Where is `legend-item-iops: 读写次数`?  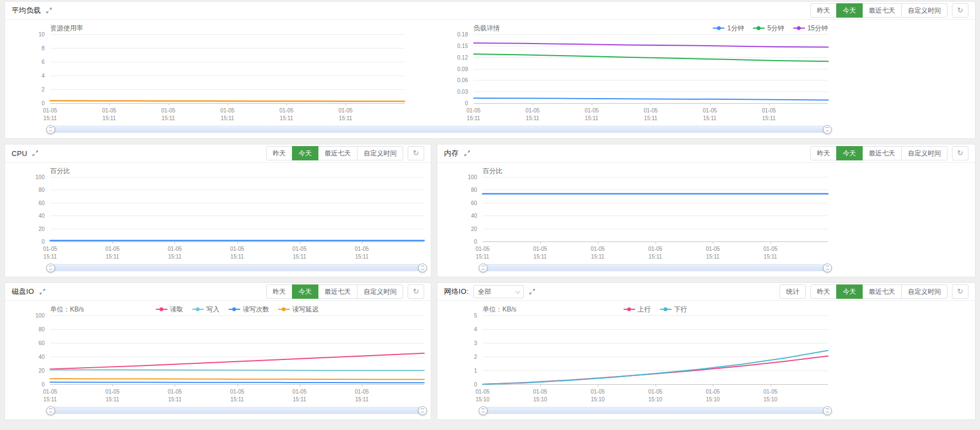 legend-item-iops: 读写次数 is located at coordinates (249, 310).